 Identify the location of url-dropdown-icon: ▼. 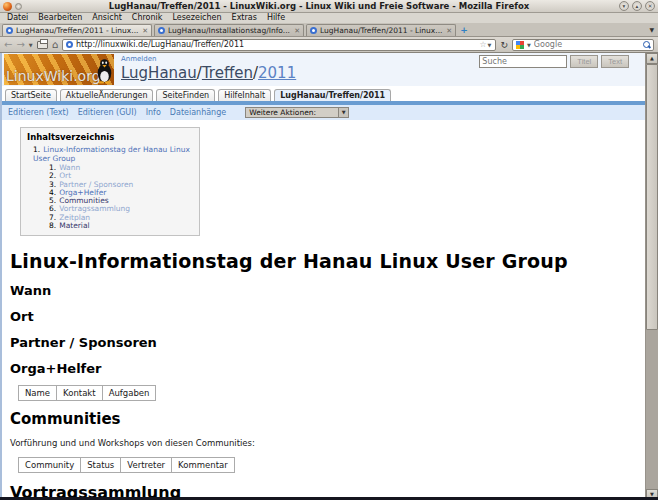
(490, 45).